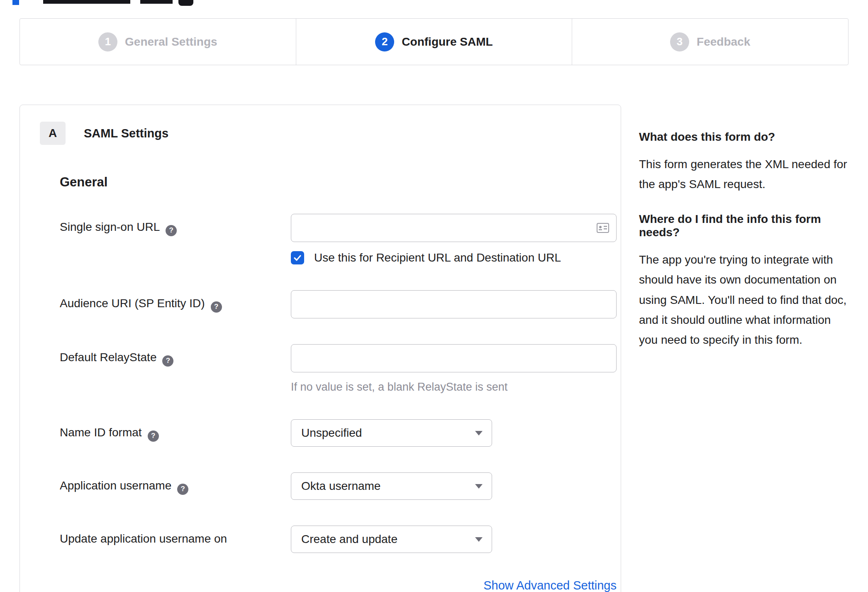  Describe the element at coordinates (744, 226) in the screenshot. I see `help-question-2: Where do I find the info this form needs…` at that location.